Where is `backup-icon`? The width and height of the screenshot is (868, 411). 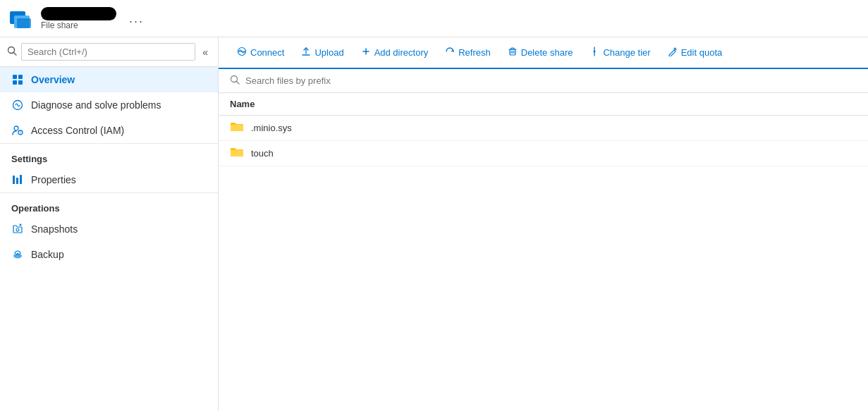 backup-icon is located at coordinates (18, 254).